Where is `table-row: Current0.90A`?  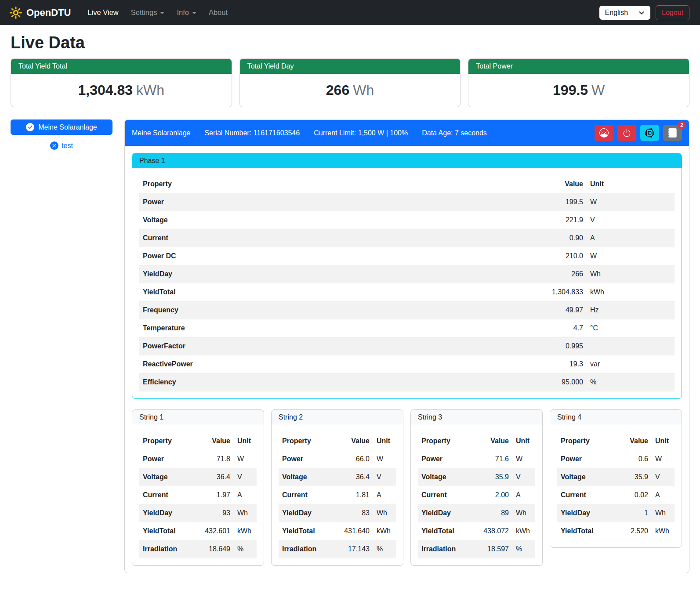 table-row: Current0.90A is located at coordinates (407, 238).